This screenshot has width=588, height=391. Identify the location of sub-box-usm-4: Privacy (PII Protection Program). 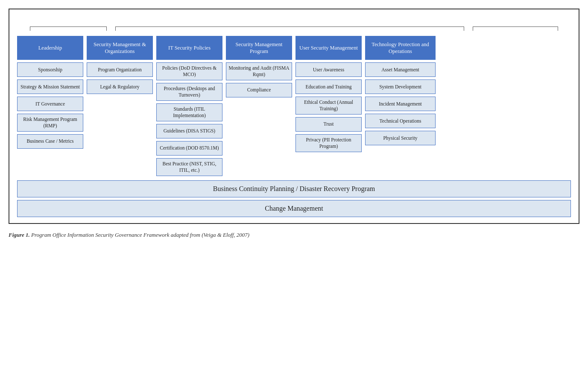
(329, 143).